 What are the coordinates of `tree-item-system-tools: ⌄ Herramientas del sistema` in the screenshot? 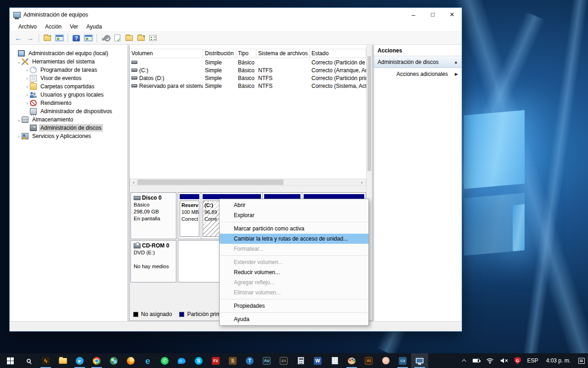 It's located at (69, 62).